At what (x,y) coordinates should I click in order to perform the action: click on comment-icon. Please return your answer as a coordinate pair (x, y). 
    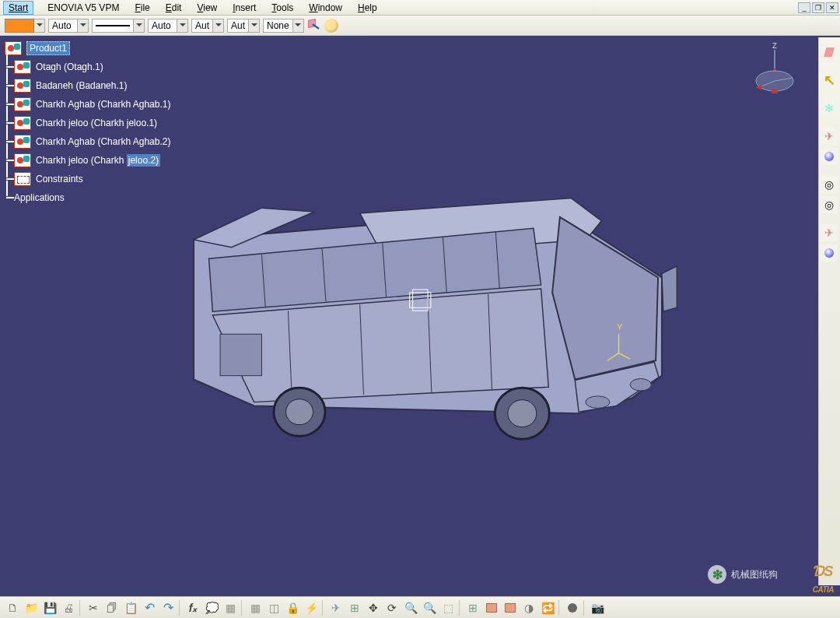
    Looking at the image, I should click on (212, 608).